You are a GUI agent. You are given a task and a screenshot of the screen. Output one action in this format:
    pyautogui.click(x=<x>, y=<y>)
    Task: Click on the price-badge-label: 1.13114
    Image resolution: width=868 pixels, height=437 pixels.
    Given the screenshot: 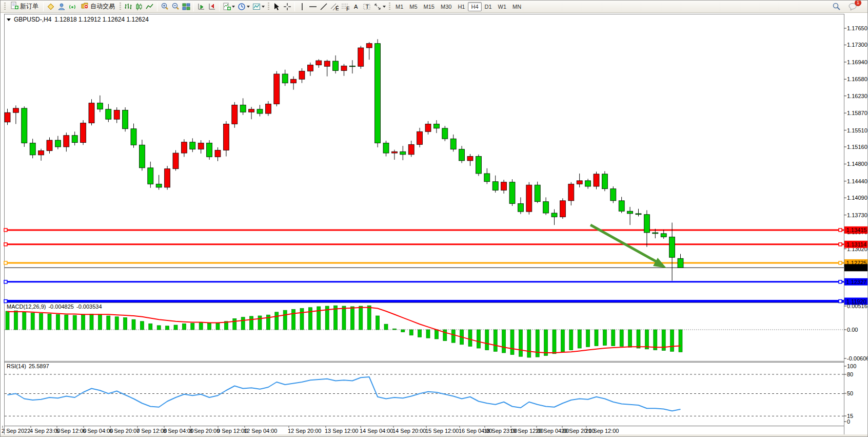 What is the action you would take?
    pyautogui.click(x=857, y=244)
    